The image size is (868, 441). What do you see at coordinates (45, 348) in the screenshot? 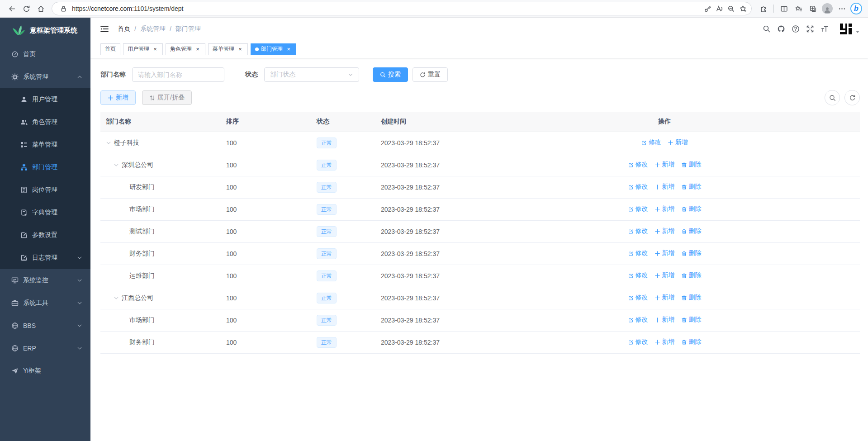
I see `sidebar-item-erp: ERP` at bounding box center [45, 348].